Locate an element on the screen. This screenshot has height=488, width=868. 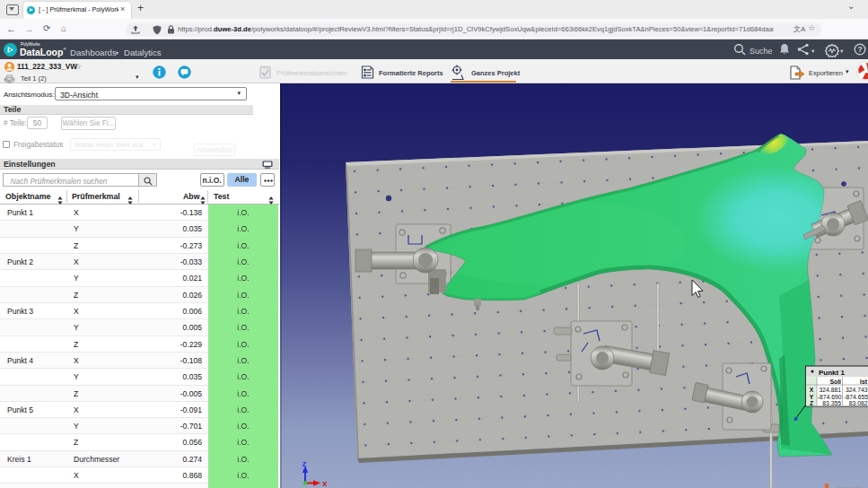
svg-text: 324.743 is located at coordinates (856, 389).